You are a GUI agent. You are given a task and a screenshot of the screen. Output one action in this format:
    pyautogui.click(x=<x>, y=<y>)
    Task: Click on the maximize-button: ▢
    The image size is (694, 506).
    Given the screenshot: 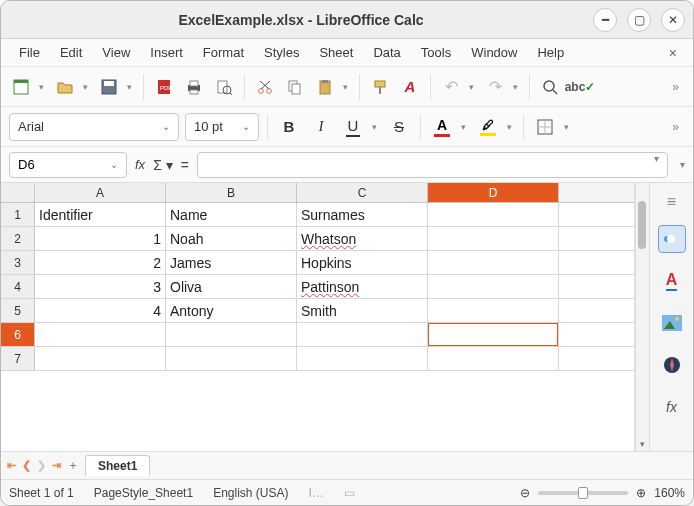 What is the action you would take?
    pyautogui.click(x=639, y=20)
    